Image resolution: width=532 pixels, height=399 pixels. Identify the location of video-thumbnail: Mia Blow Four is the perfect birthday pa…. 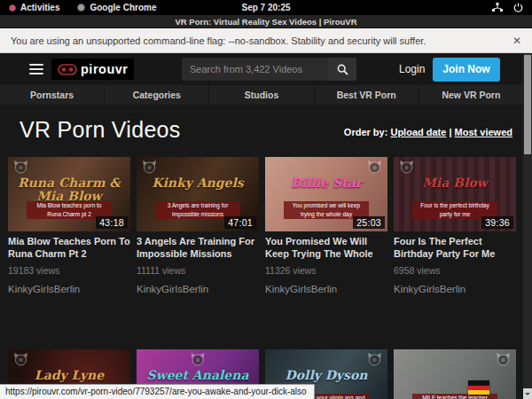
(455, 194).